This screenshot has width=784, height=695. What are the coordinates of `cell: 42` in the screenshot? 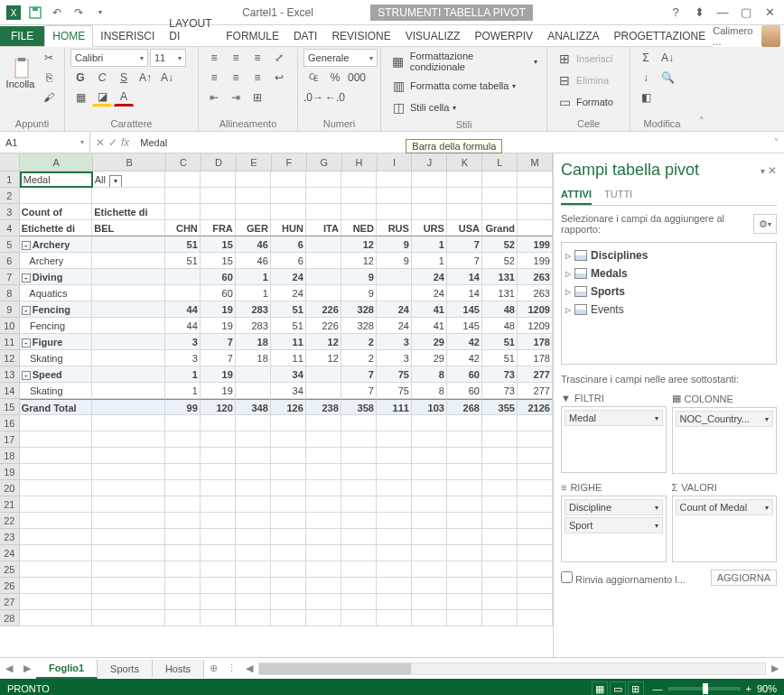 It's located at (464, 358).